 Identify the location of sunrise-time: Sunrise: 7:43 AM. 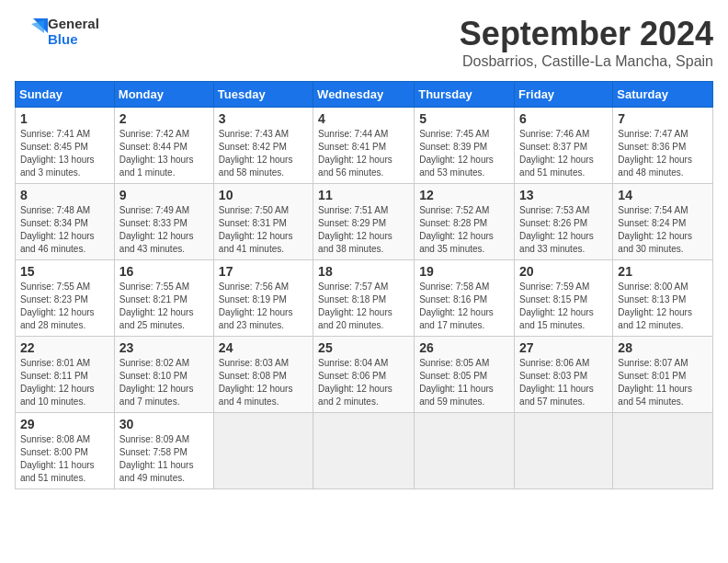
(263, 134).